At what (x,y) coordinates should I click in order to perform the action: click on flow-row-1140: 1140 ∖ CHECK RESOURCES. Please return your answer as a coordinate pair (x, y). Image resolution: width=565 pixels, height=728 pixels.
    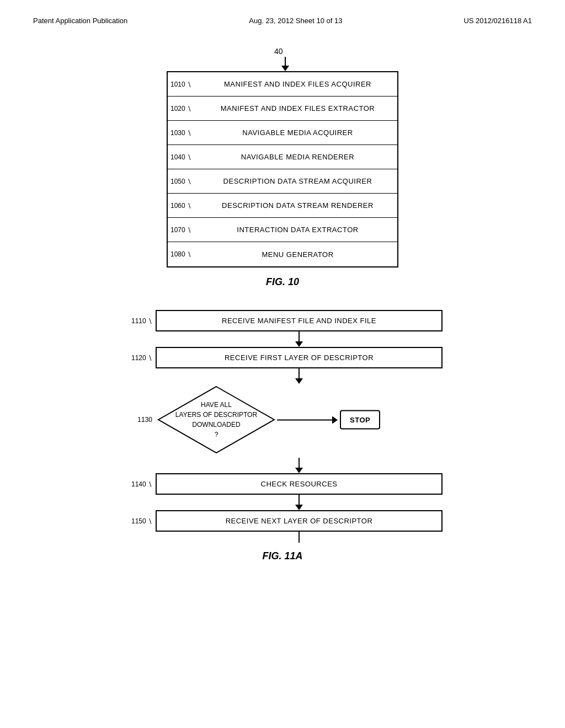
    Looking at the image, I should click on (282, 484).